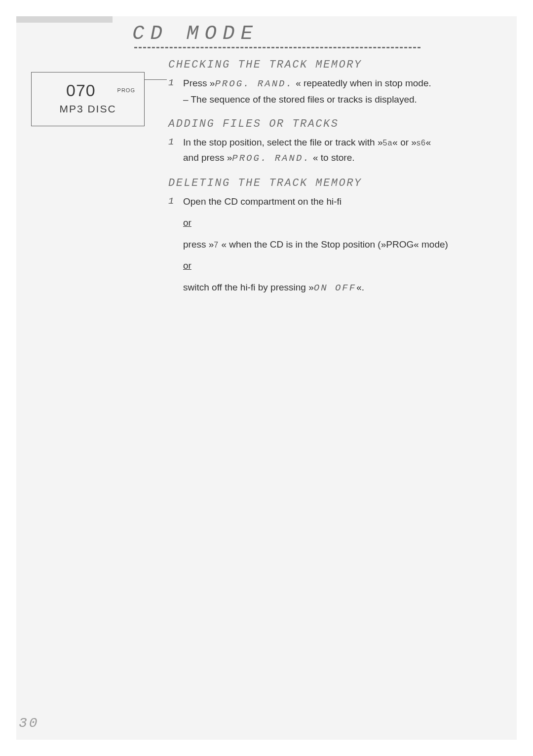  Describe the element at coordinates (64, 20) in the screenshot. I see `left-tab` at that location.